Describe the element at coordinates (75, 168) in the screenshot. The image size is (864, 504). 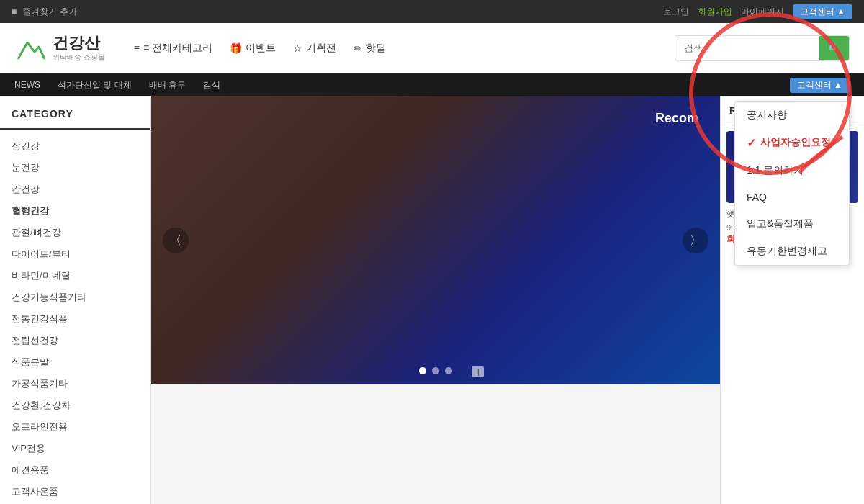
I see `cat-item-1: 눈건강` at that location.